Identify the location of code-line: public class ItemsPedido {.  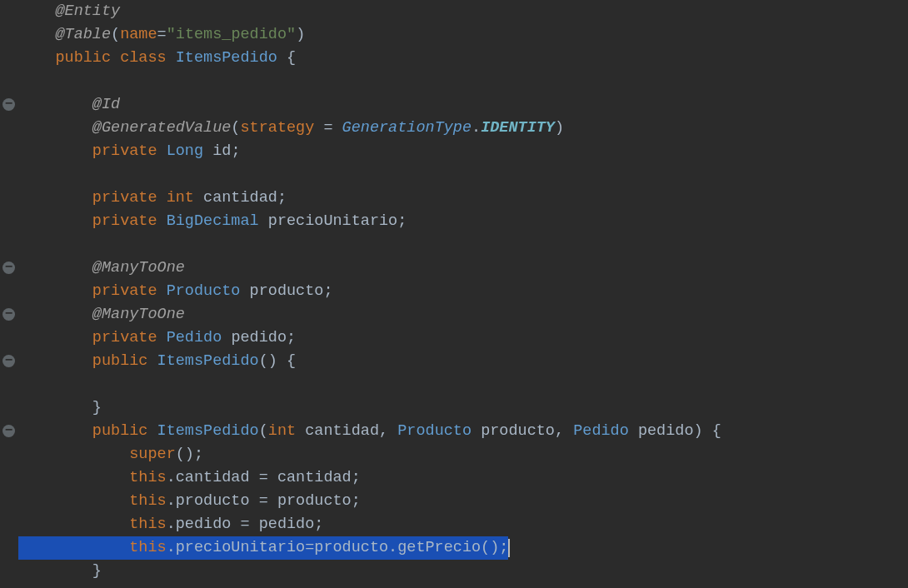
(463, 58).